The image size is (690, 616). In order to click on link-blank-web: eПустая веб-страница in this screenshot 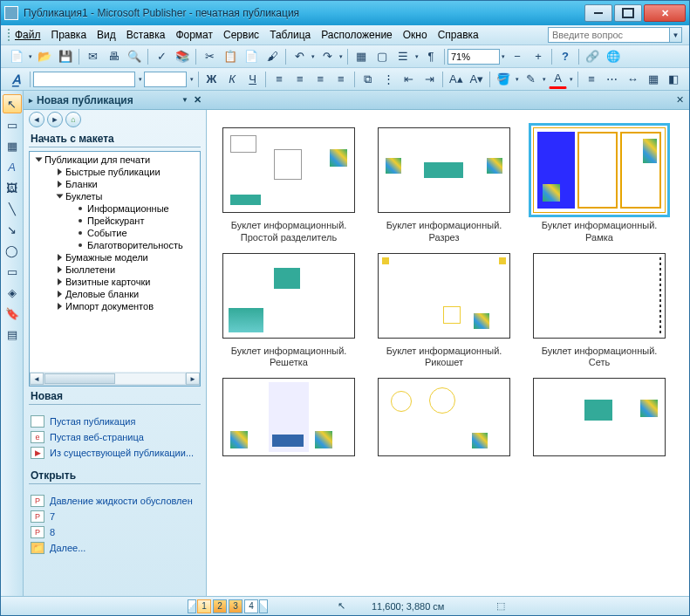, I will do `click(115, 437)`.